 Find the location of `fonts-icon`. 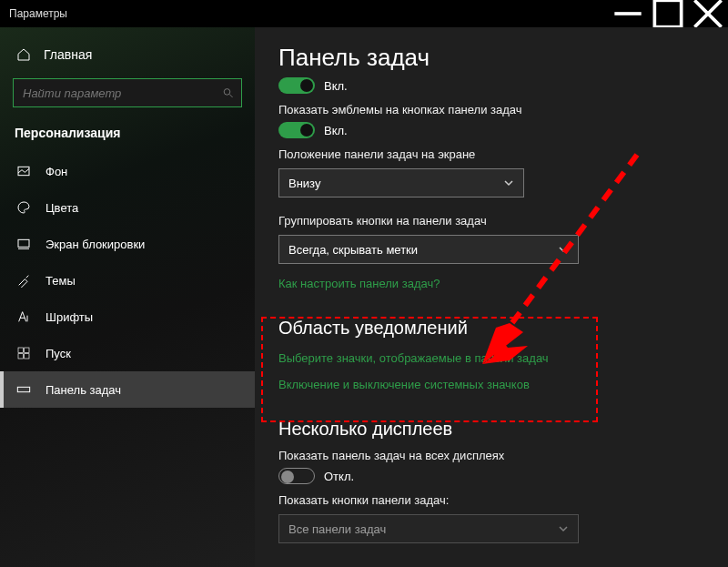

fonts-icon is located at coordinates (24, 317).